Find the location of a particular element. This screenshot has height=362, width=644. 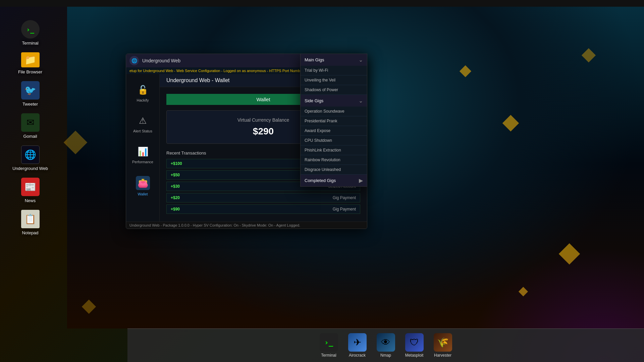

gig-item-shadows-of-power: Shadows of Power is located at coordinates (334, 90).